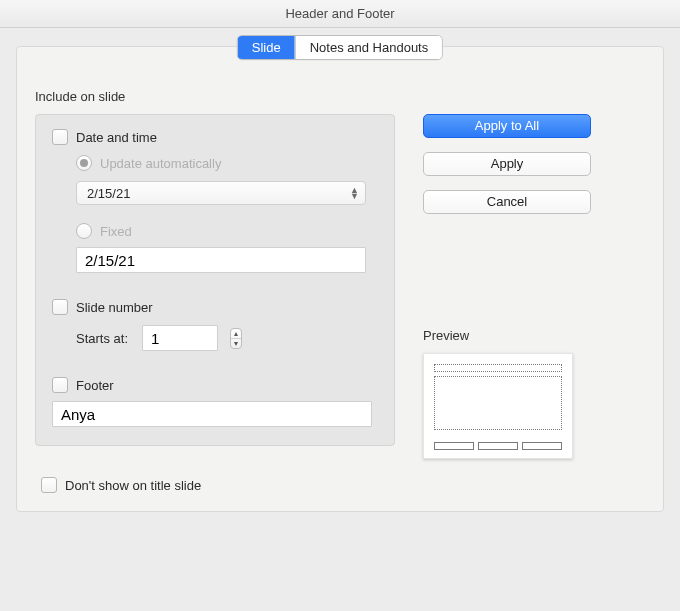 The image size is (680, 611). I want to click on fixed-label: Fixed, so click(116, 232).